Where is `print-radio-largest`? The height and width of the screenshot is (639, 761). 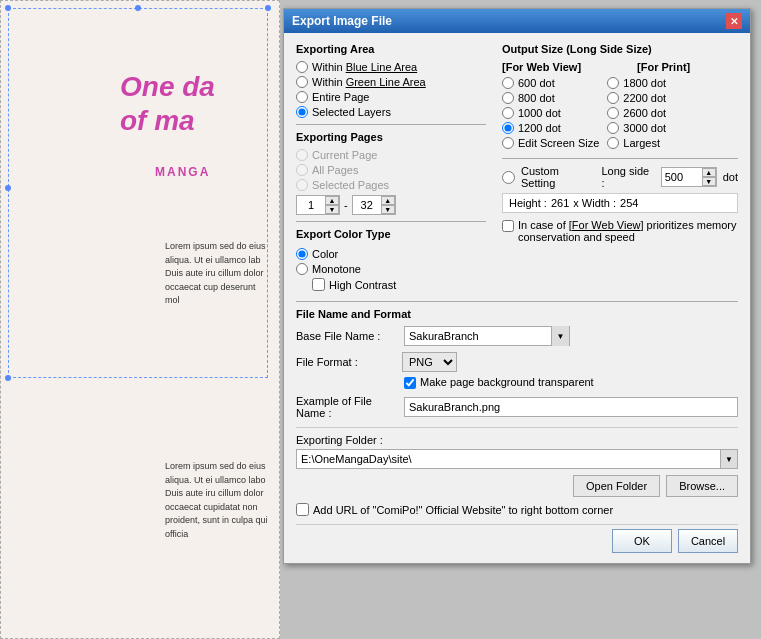
print-radio-largest is located at coordinates (613, 143).